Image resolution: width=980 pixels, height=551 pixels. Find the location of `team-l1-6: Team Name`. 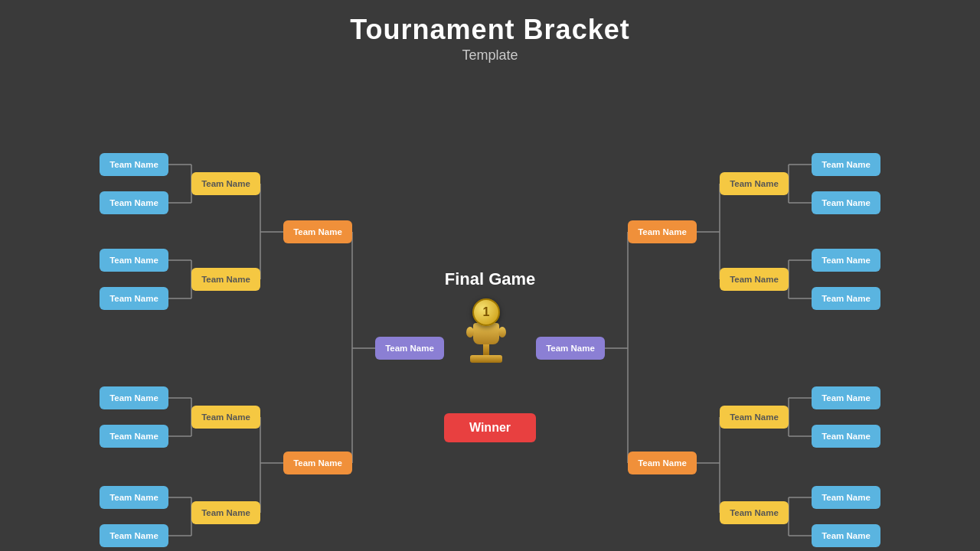

team-l1-6: Team Name is located at coordinates (134, 436).